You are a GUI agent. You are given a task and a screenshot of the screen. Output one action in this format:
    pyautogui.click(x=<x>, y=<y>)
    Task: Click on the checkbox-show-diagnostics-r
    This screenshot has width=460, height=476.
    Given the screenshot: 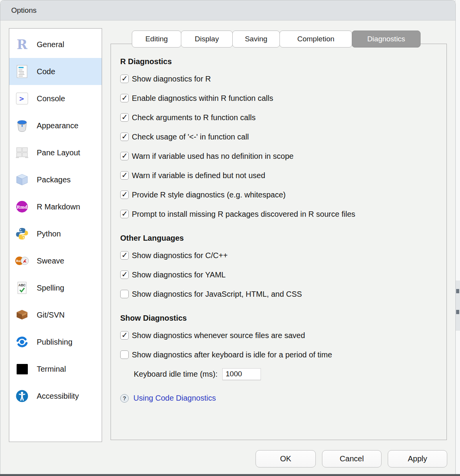 What is the action you would take?
    pyautogui.click(x=124, y=79)
    